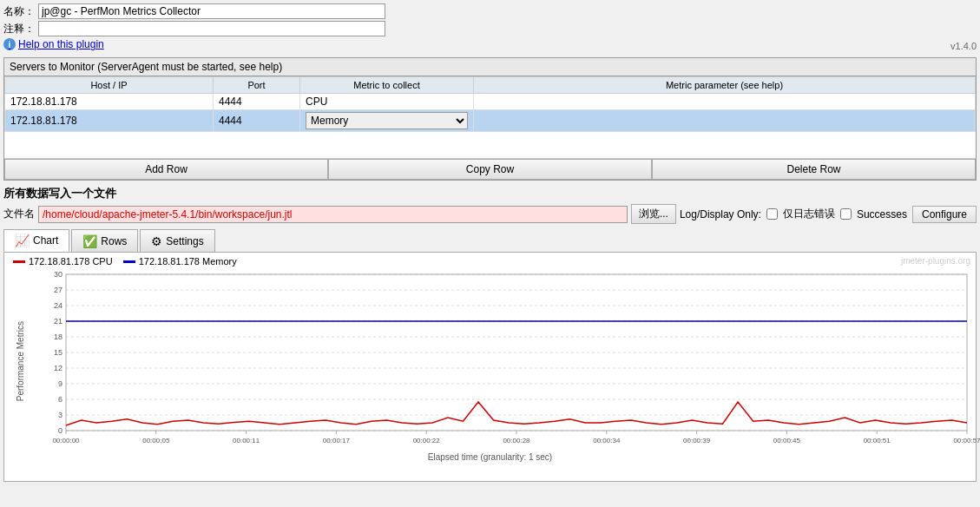  What do you see at coordinates (114, 241) in the screenshot?
I see `tab-label: Rows` at bounding box center [114, 241].